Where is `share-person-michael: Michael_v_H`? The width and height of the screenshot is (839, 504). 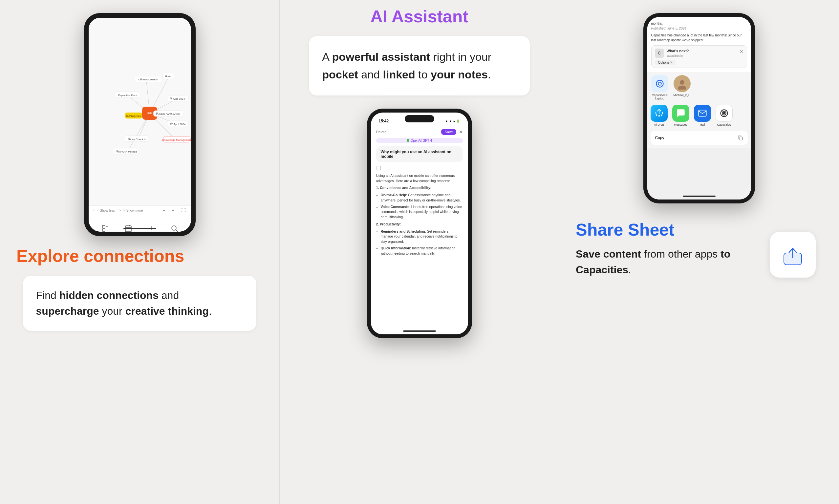
share-person-michael: Michael_v_H is located at coordinates (682, 88).